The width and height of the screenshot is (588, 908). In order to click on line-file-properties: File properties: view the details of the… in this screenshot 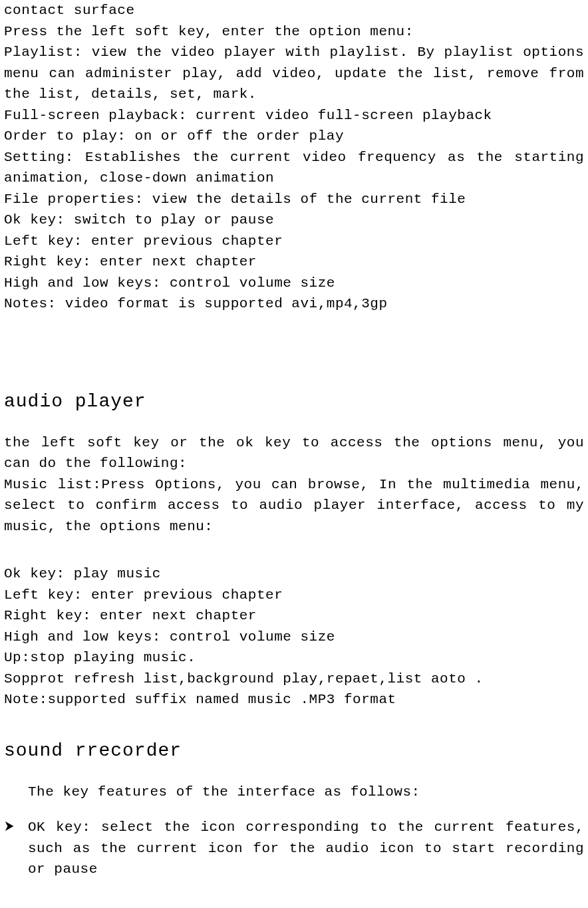, I will do `click(294, 200)`.